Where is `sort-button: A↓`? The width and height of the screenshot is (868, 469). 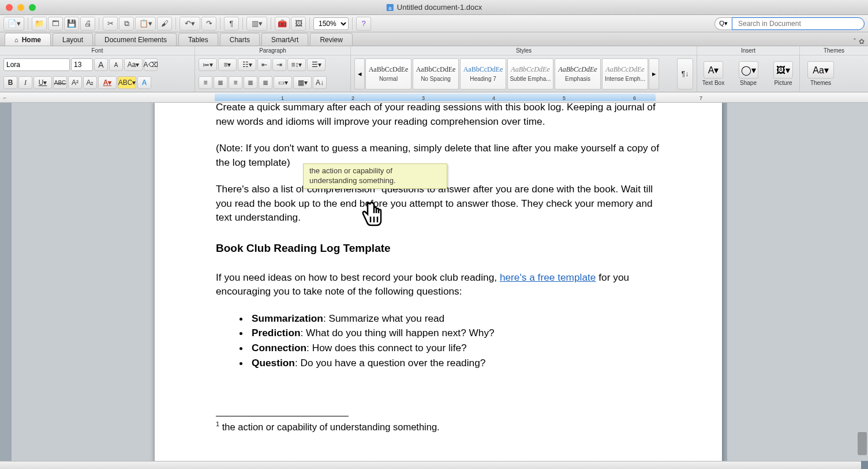 sort-button: A↓ is located at coordinates (320, 83).